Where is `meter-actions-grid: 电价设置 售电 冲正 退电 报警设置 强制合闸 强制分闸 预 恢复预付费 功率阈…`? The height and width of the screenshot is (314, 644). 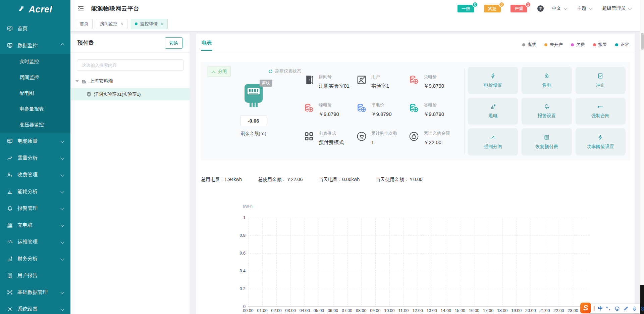 meter-actions-grid: 电价设置 售电 冲正 退电 报警设置 强制合闸 强制分闸 预 恢复预付费 功率阈… is located at coordinates (547, 111).